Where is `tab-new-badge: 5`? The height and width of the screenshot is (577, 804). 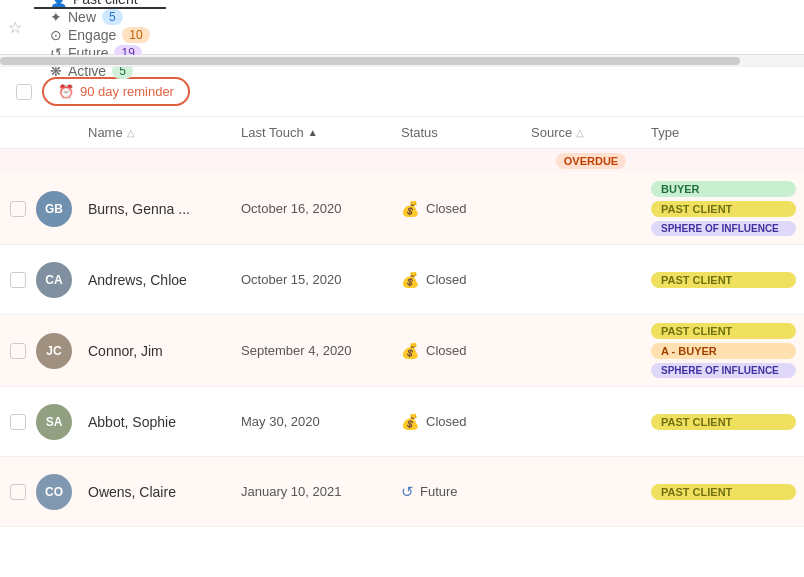
tab-new-badge: 5 is located at coordinates (112, 17).